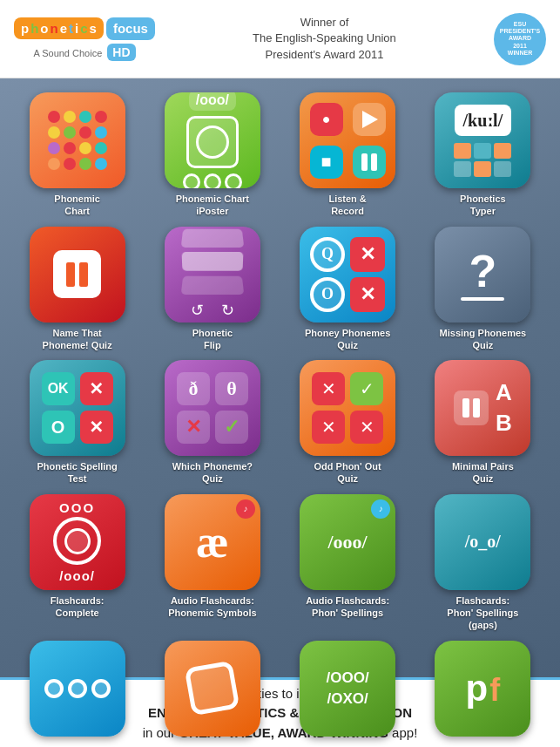  Describe the element at coordinates (347, 340) in the screenshot. I see `phoney-phonemes-label: Phoney PhonemesQuiz` at that location.